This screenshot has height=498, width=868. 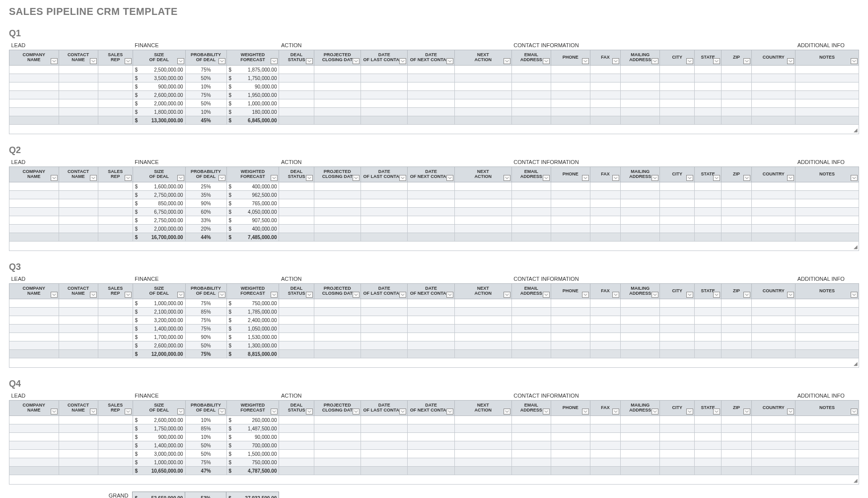 What do you see at coordinates (708, 86) in the screenshot?
I see `cell-state` at bounding box center [708, 86].